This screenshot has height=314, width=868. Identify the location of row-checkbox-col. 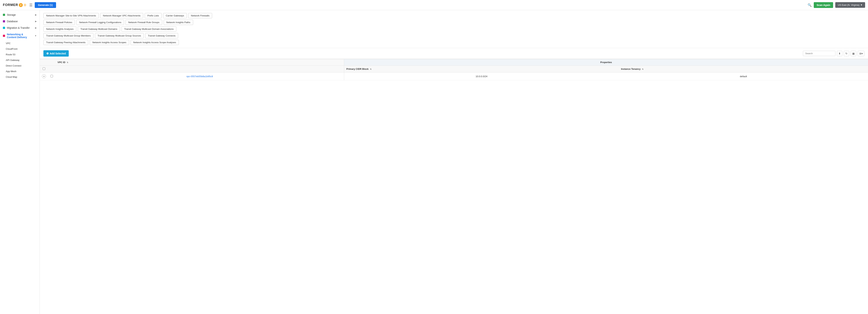
(52, 76).